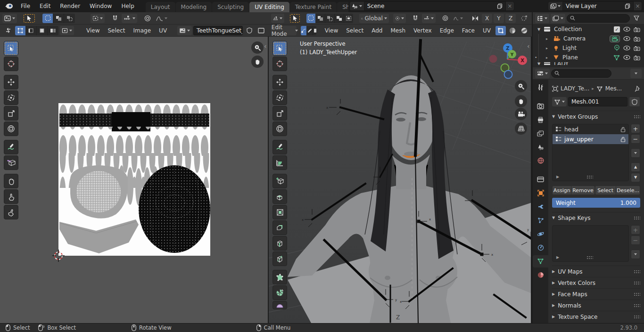  What do you see at coordinates (636, 254) in the screenshot?
I see `shape-key-specials-button` at bounding box center [636, 254].